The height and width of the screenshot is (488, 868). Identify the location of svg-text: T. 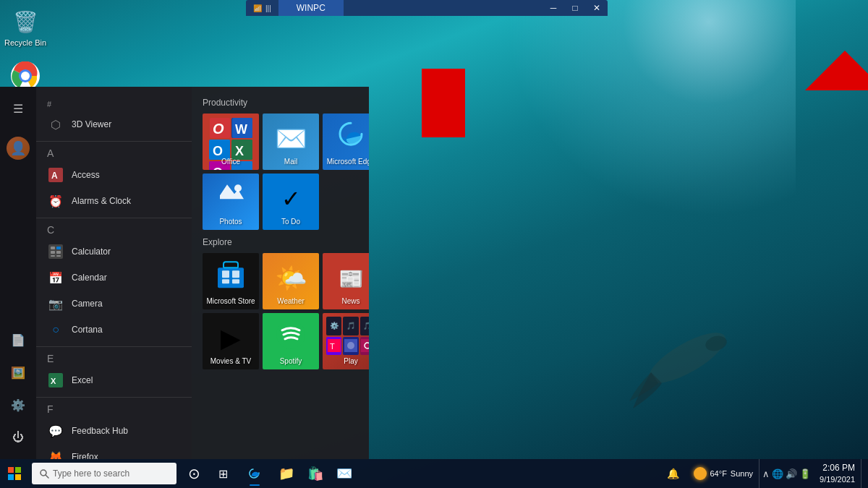
(333, 346).